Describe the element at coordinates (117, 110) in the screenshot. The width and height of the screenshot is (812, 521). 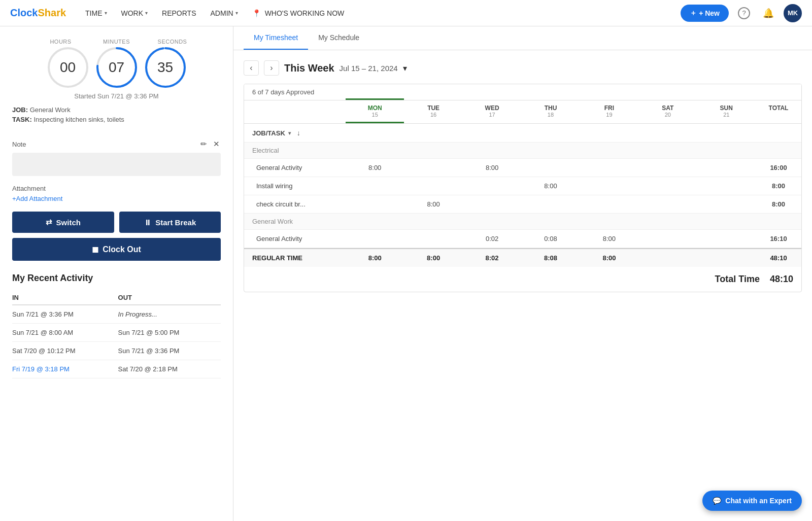
I see `job-info: JOB: General Work` at that location.